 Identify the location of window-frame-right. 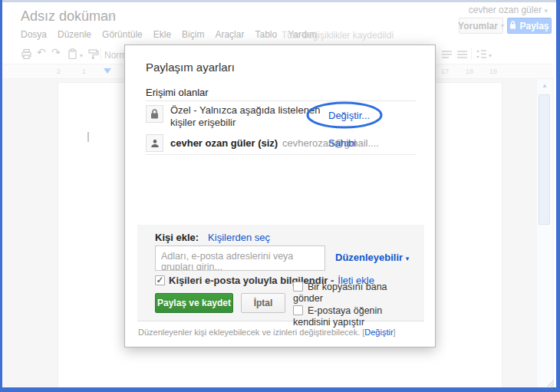
(558, 196).